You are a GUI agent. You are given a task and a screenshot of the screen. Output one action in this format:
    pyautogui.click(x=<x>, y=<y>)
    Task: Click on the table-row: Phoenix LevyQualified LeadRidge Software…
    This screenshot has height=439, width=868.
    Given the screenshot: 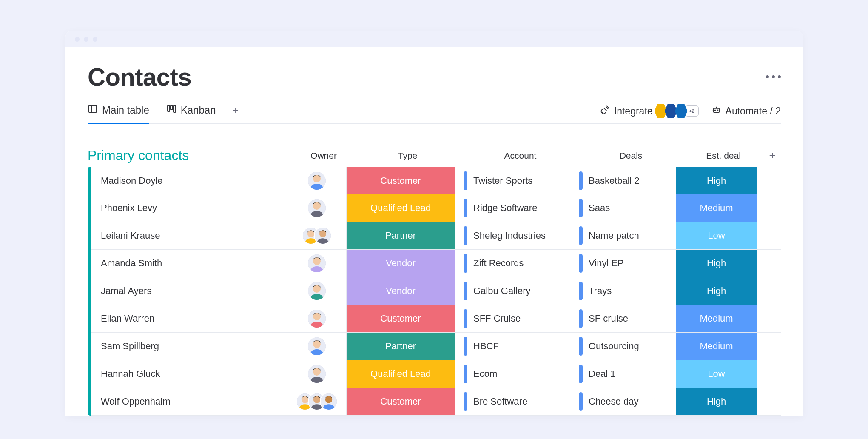 What is the action you would take?
    pyautogui.click(x=436, y=208)
    